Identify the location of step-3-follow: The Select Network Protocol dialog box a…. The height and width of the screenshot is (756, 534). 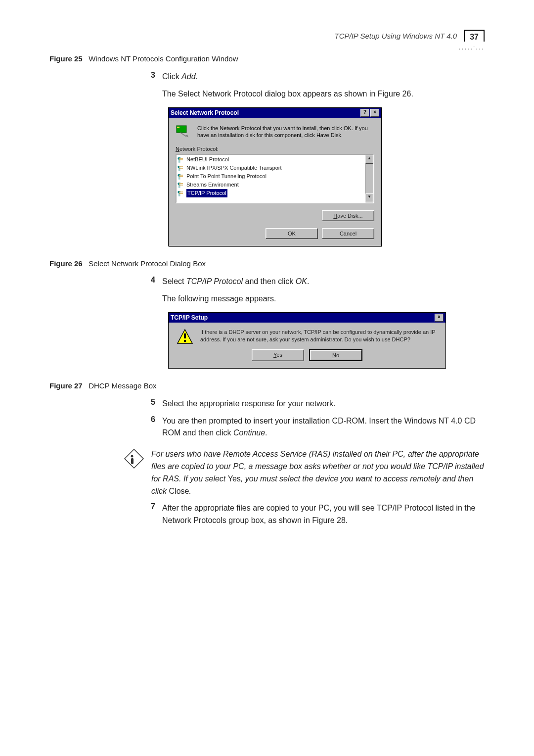
(323, 94).